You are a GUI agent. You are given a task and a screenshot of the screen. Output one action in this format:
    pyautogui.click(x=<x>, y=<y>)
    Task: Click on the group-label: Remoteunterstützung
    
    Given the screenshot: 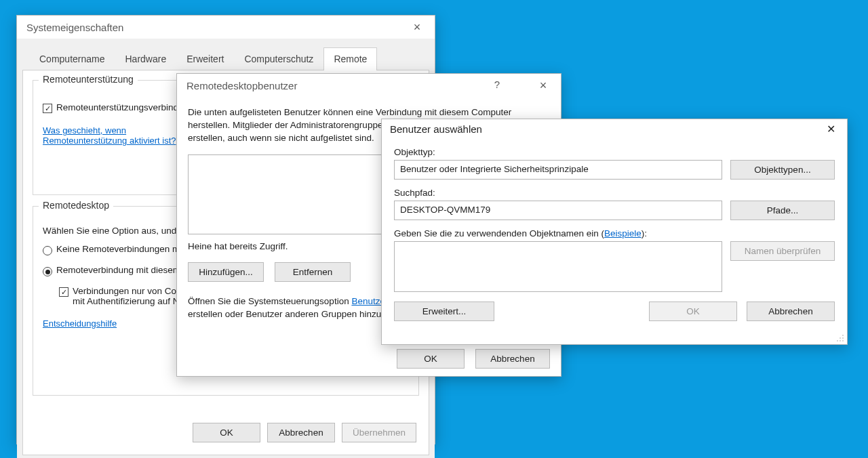 What is the action you would take?
    pyautogui.click(x=88, y=79)
    